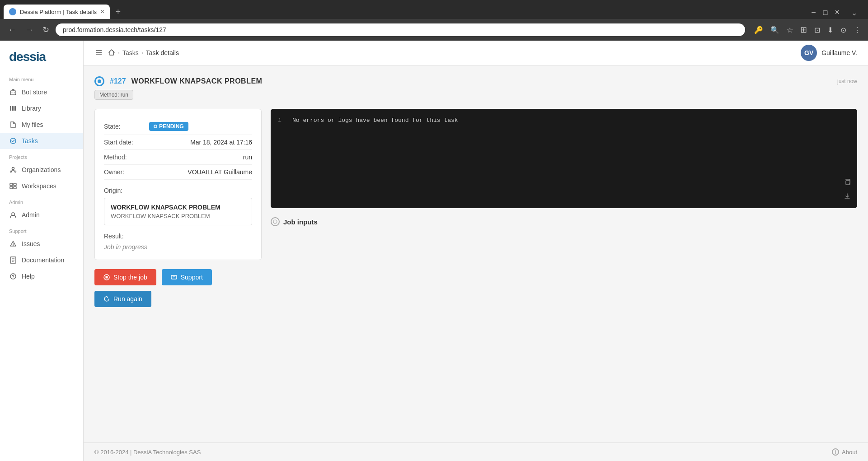  What do you see at coordinates (282, 121) in the screenshot?
I see `line-number: 1` at bounding box center [282, 121].